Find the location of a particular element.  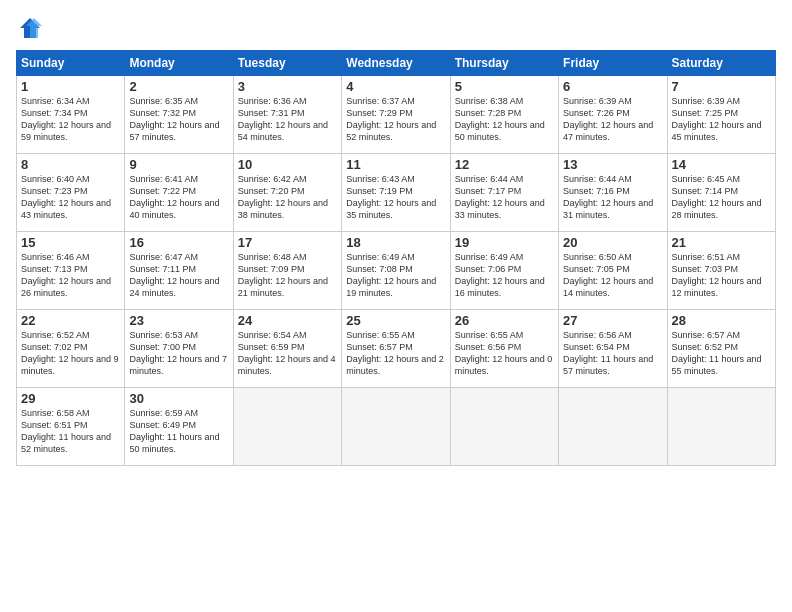

day-info: Sunrise: 6:45 AM Sunset: 7:14 PM Dayligh… is located at coordinates (722, 198).